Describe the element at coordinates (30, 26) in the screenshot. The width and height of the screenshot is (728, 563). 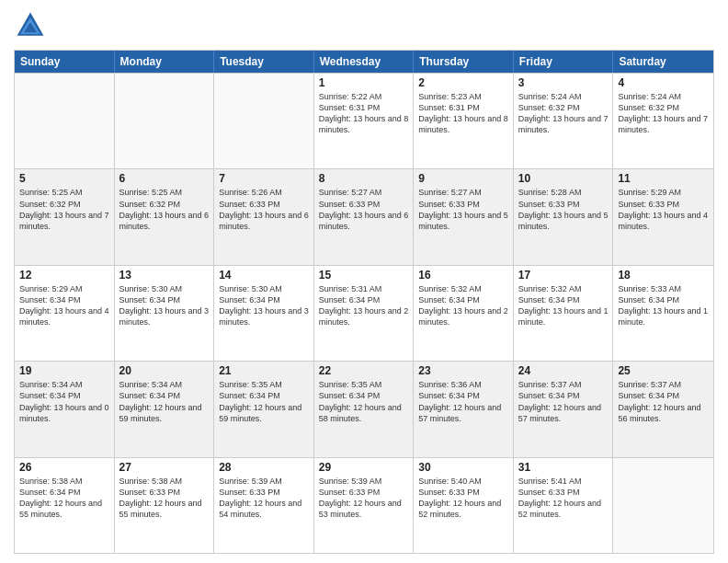
I see `logo-icon` at that location.